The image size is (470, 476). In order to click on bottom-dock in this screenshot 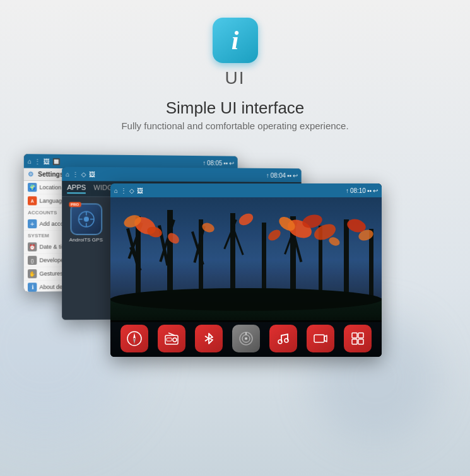, I will do `click(246, 339)`.